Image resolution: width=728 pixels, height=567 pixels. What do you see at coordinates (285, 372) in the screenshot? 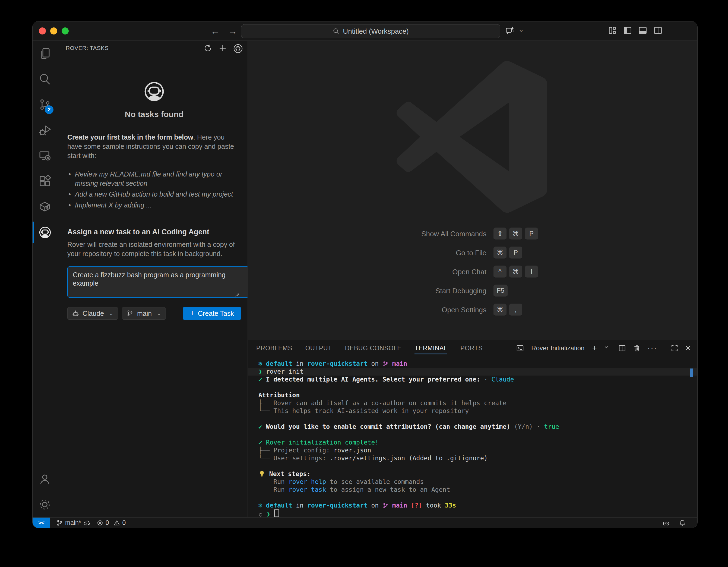
I see `terminal-text: rover init` at bounding box center [285, 372].